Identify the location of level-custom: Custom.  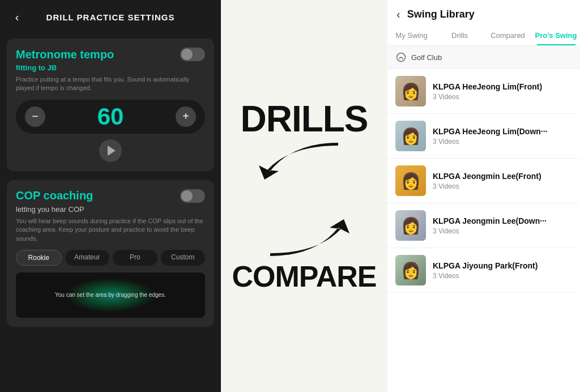
(184, 258).